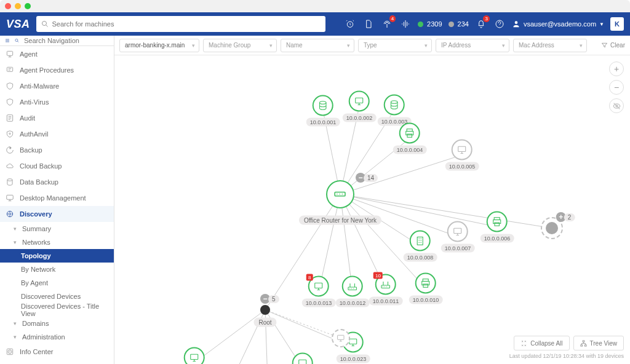 Image resolution: width=630 pixels, height=364 pixels. I want to click on node-10-0-0-013: 810.0.0.013, so click(319, 291).